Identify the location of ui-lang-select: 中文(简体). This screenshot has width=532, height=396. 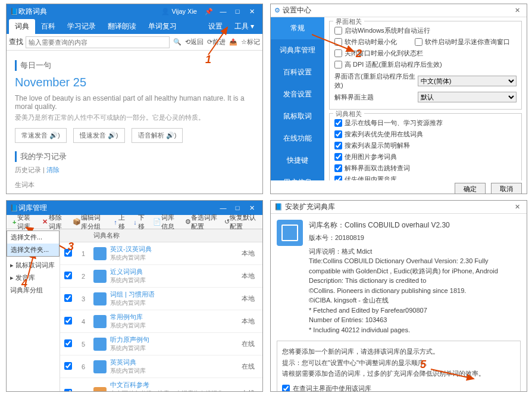
(467, 81).